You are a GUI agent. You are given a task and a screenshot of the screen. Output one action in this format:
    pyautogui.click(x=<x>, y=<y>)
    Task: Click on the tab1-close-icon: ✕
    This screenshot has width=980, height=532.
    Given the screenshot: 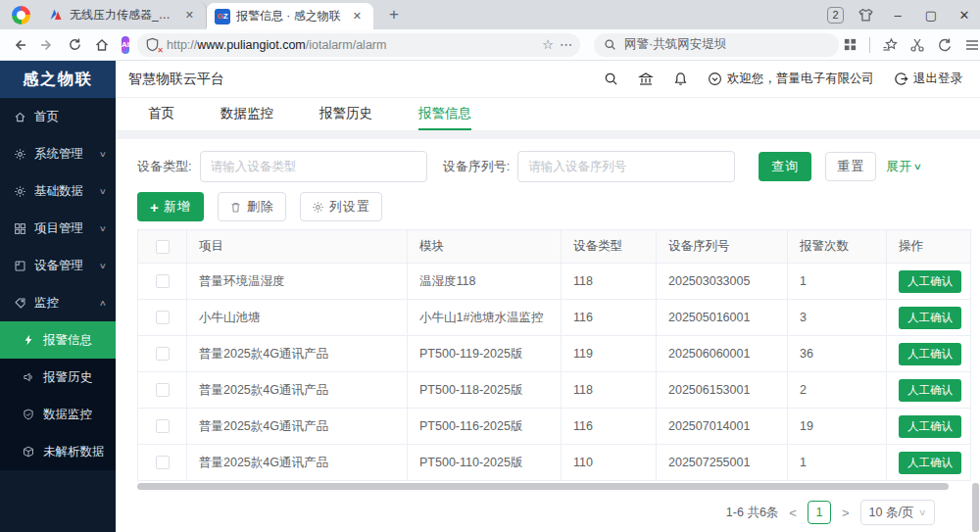 What is the action you would take?
    pyautogui.click(x=190, y=16)
    